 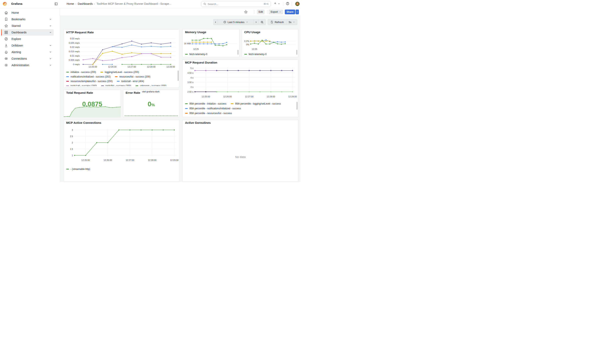 What do you see at coordinates (151, 67) in the screenshot?
I see `svg-text: 12:28:00` at bounding box center [151, 67].